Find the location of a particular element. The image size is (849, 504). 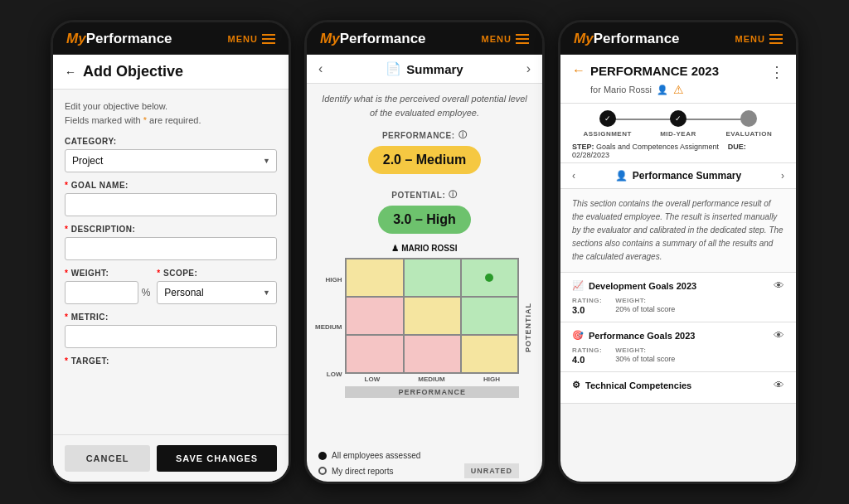

y-low: LOW is located at coordinates (335, 375).